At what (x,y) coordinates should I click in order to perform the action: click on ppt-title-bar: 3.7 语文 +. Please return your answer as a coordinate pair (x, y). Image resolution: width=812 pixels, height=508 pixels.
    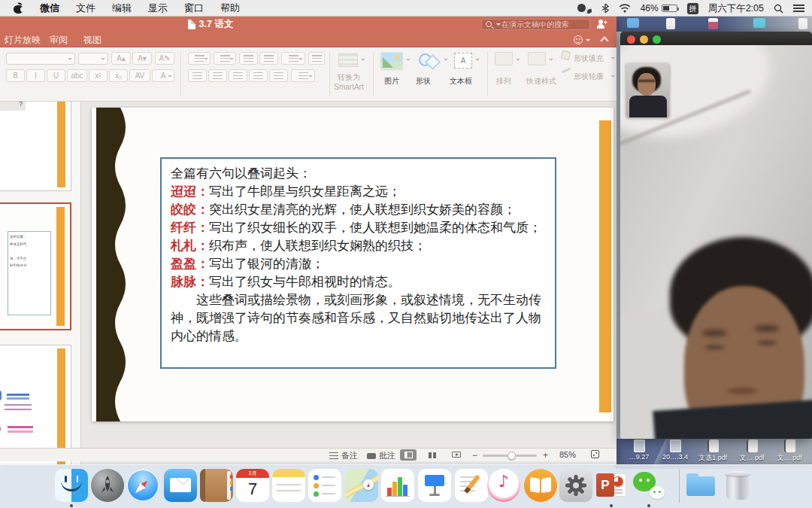
    Looking at the image, I should click on (308, 24).